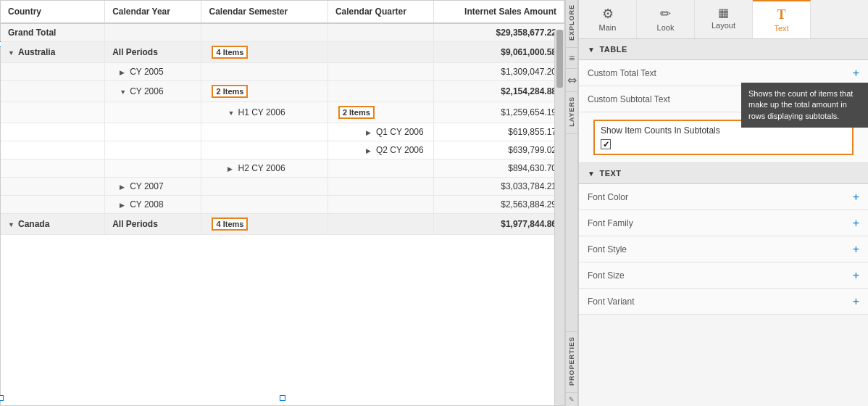 Image resolution: width=868 pixels, height=406 pixels. Describe the element at coordinates (264, 91) in the screenshot. I see `cell-cal-sem: 2 Items` at that location.